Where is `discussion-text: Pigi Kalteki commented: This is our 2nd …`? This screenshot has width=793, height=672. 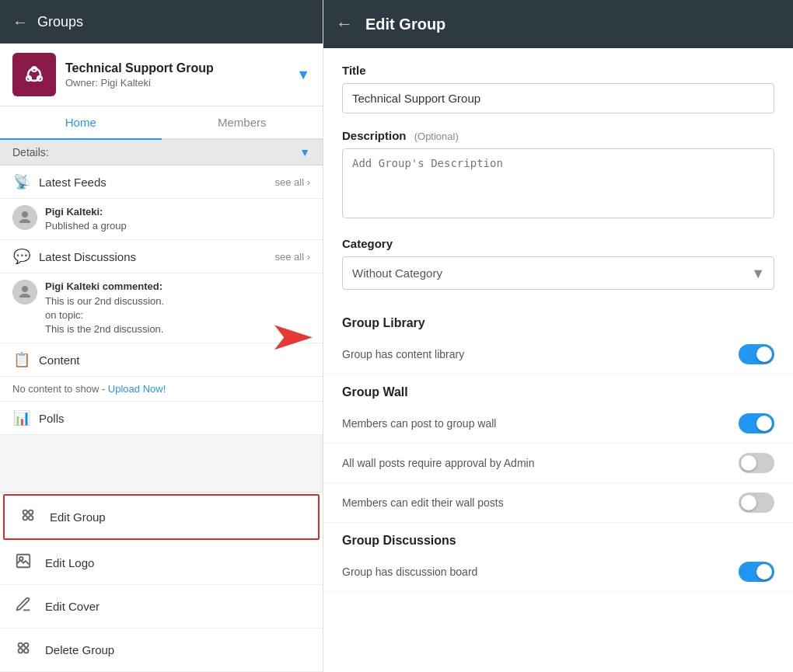 discussion-text: Pigi Kalteki commented: This is our 2nd … is located at coordinates (104, 308).